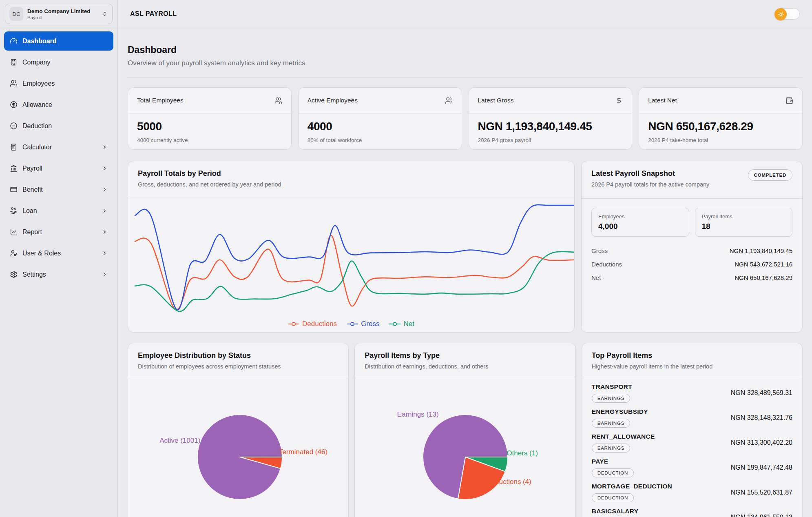 This screenshot has width=812, height=517. Describe the element at coordinates (153, 14) in the screenshot. I see `app-brand: ASL PAYROLL` at that location.